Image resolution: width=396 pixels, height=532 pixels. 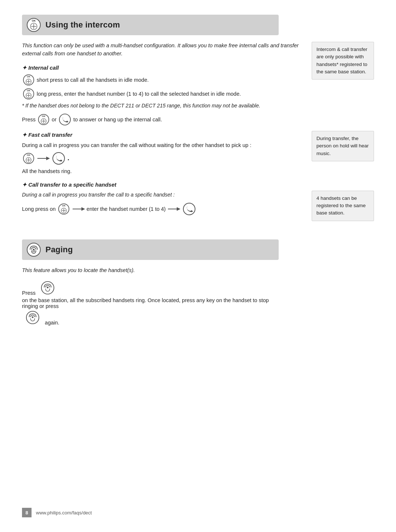 I want to click on internal-call-note: * If the handset does not belong to the …, so click(x=161, y=106).